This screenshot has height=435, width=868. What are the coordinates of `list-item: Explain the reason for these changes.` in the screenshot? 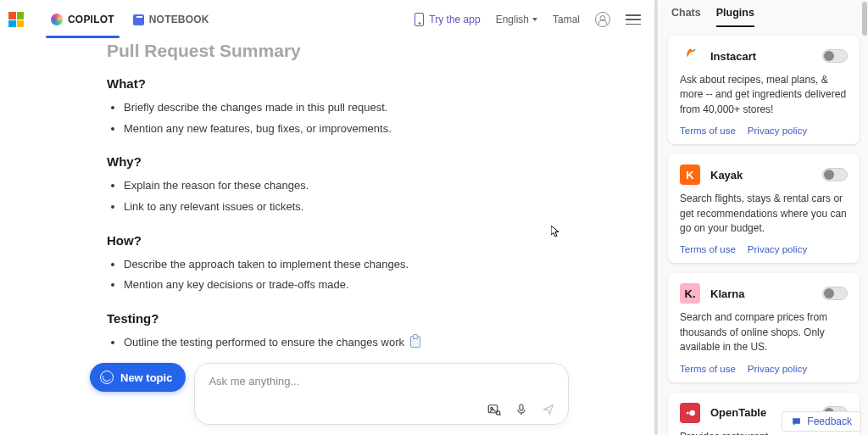 It's located at (388, 187).